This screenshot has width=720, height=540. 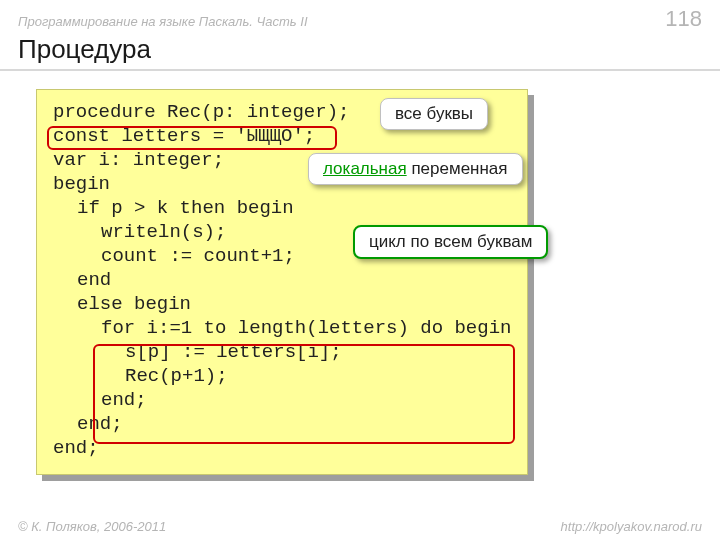 What do you see at coordinates (450, 242) in the screenshot?
I see `callout-text: цикл по всем буквам` at bounding box center [450, 242].